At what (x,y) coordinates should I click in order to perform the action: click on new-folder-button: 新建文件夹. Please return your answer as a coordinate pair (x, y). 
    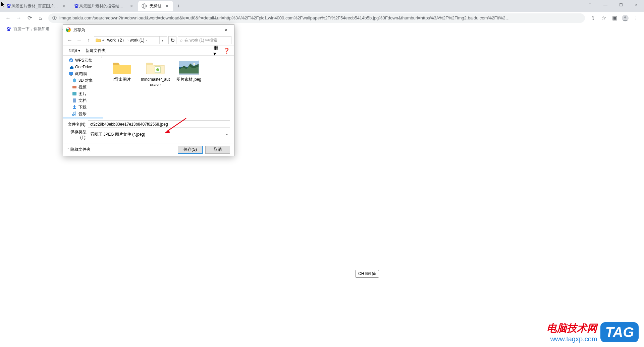
    Looking at the image, I should click on (96, 51).